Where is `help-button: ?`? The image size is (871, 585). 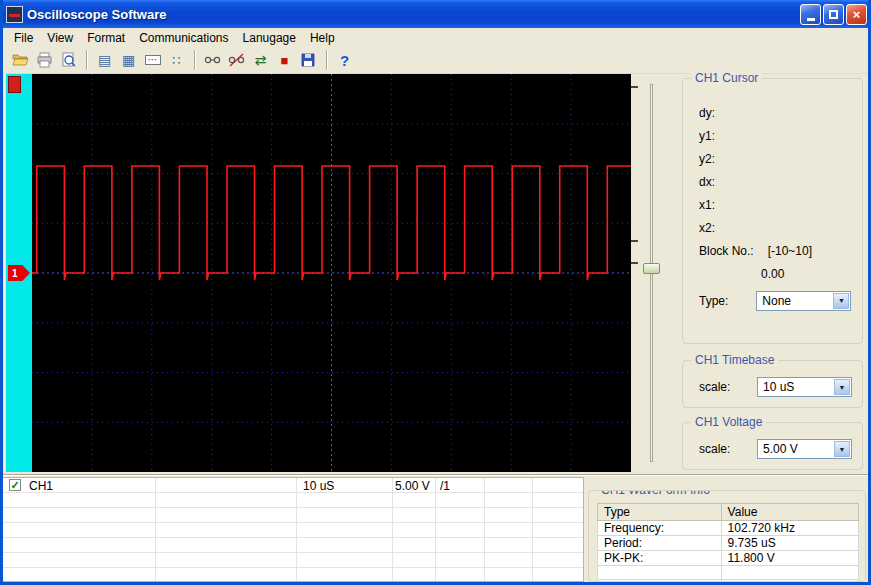 help-button: ? is located at coordinates (344, 60).